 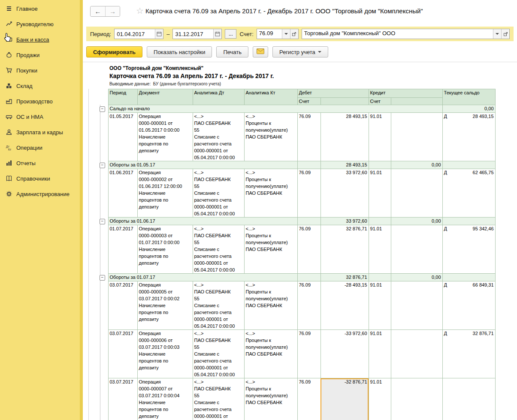 What do you see at coordinates (165, 193) in the screenshot?
I see `cell-document: Операция 0000-000002 от 01.06.2017 12:00…` at bounding box center [165, 193].